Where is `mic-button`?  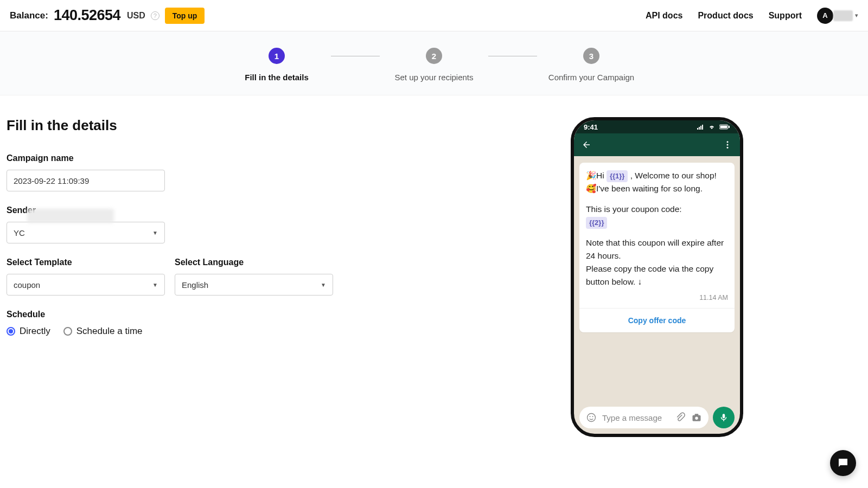 mic-button is located at coordinates (724, 418).